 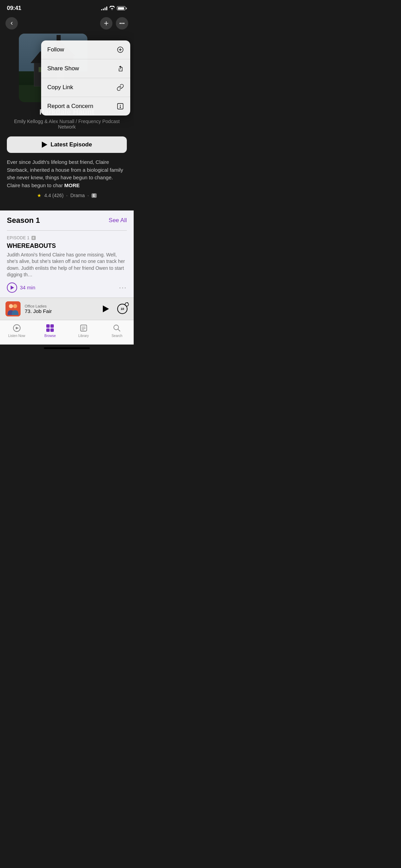 What do you see at coordinates (50, 330) in the screenshot?
I see `tab-browse: Browse` at bounding box center [50, 330].